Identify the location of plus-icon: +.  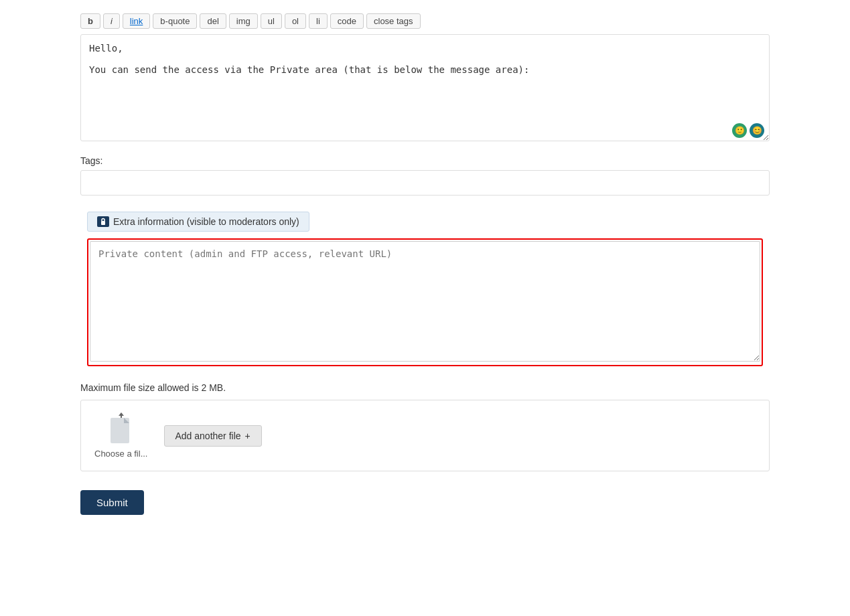
(248, 436).